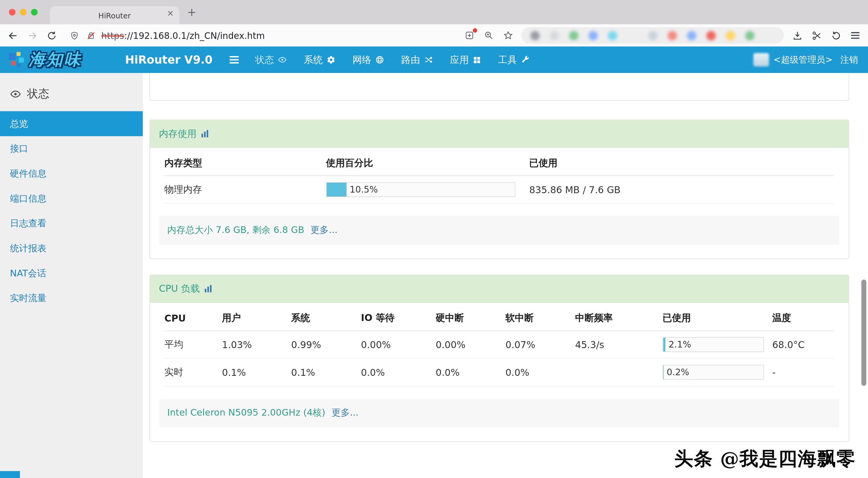  Describe the element at coordinates (331, 60) in the screenshot. I see `gear-icon` at that location.